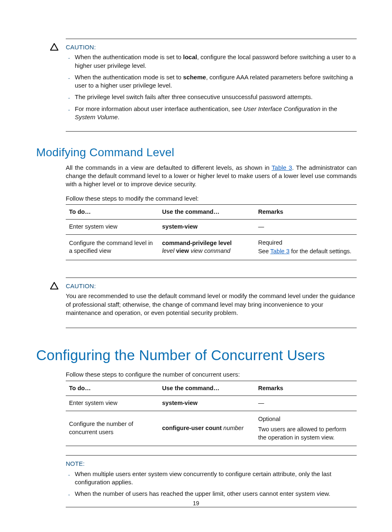 The image size is (392, 532). I want to click on note-item: When multiple users enter system view co…, so click(215, 479).